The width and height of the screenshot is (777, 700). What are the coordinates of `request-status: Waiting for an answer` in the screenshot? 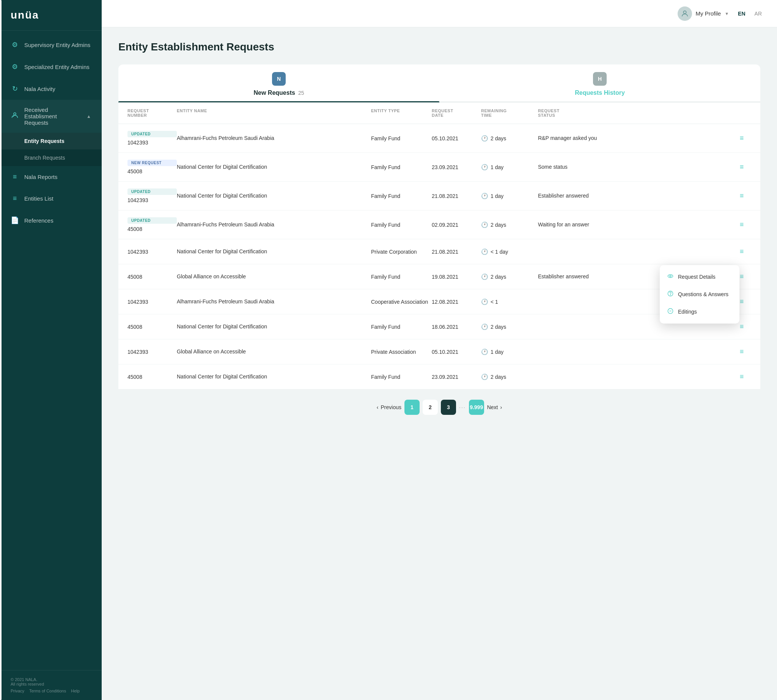 It's located at (635, 225).